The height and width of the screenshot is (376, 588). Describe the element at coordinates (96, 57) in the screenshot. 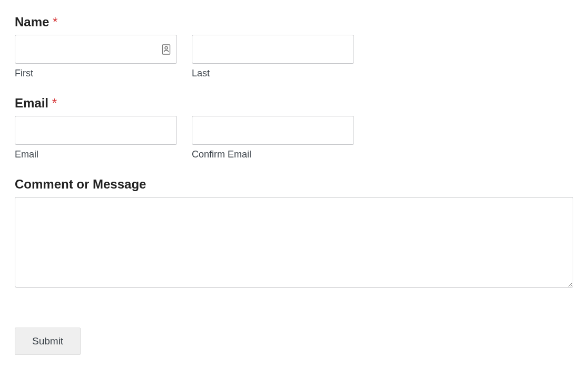

I see `first-name-col: First` at that location.